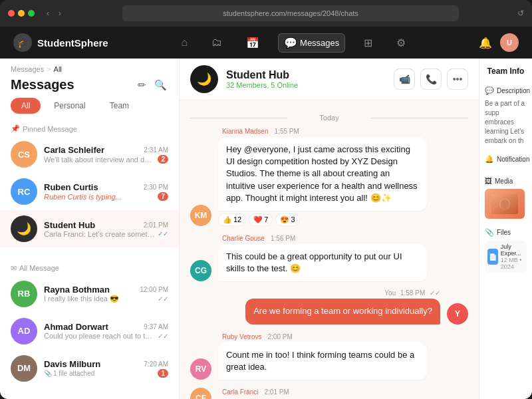 This screenshot has height=399, width=532. I want to click on all-message-icon: ✉, so click(13, 269).